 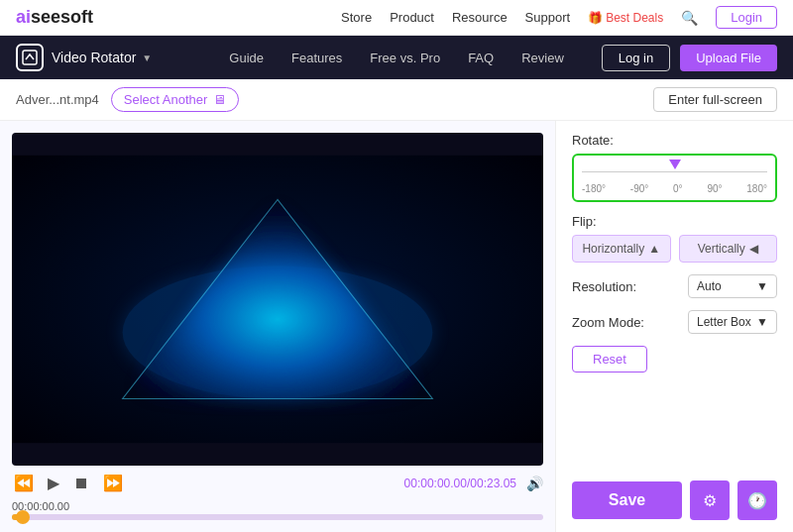 I want to click on store-link: Store, so click(x=357, y=18).